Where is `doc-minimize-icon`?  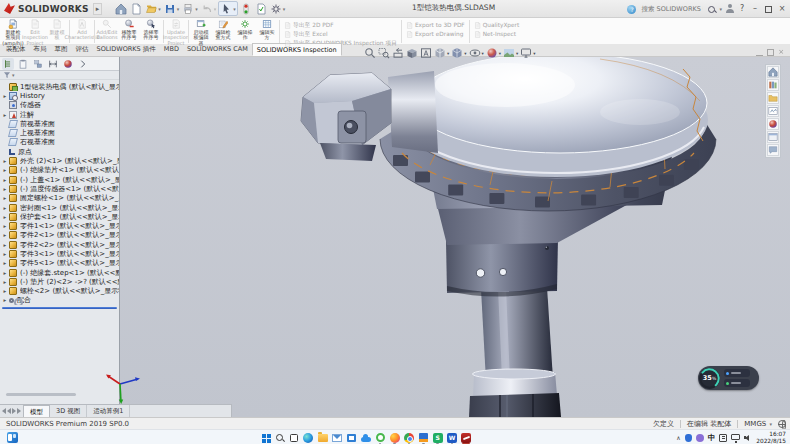
doc-minimize-icon is located at coordinates (760, 56).